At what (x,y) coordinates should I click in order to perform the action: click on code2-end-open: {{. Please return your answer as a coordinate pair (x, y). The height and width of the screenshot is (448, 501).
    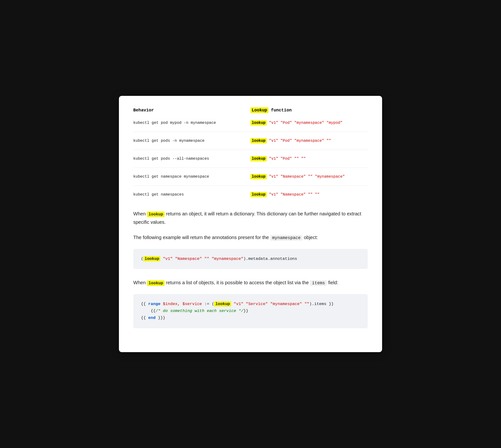
    Looking at the image, I should click on (145, 318).